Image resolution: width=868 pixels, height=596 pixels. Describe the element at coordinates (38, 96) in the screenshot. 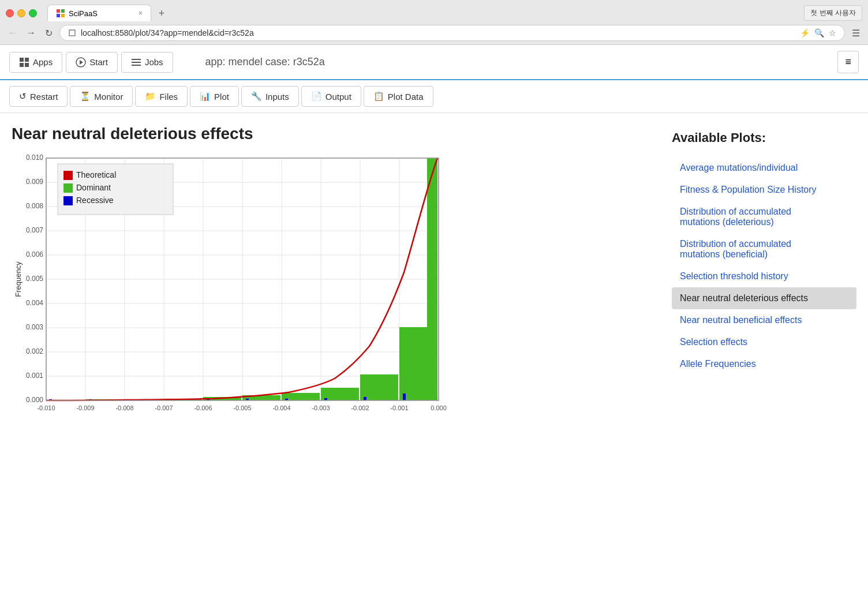

I see `tab-restart: ↺ Restart` at that location.